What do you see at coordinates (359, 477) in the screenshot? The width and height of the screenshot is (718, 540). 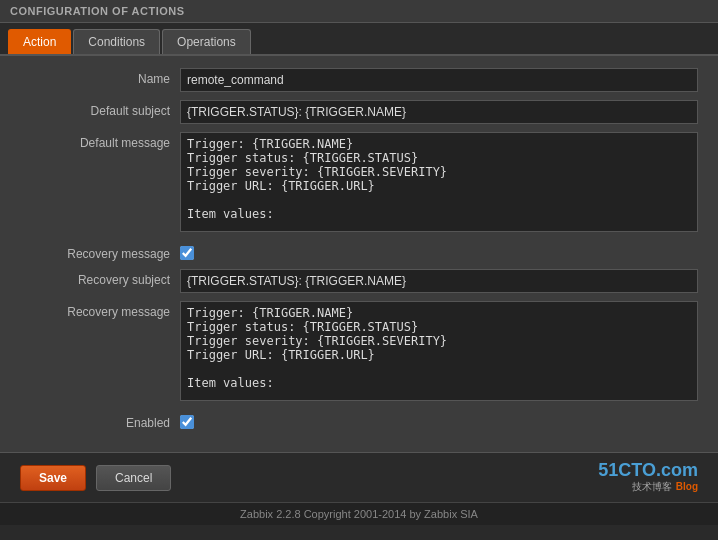 I see `footer-bar: Save Cancel 51CTO.com 技术博客 Blog` at bounding box center [359, 477].